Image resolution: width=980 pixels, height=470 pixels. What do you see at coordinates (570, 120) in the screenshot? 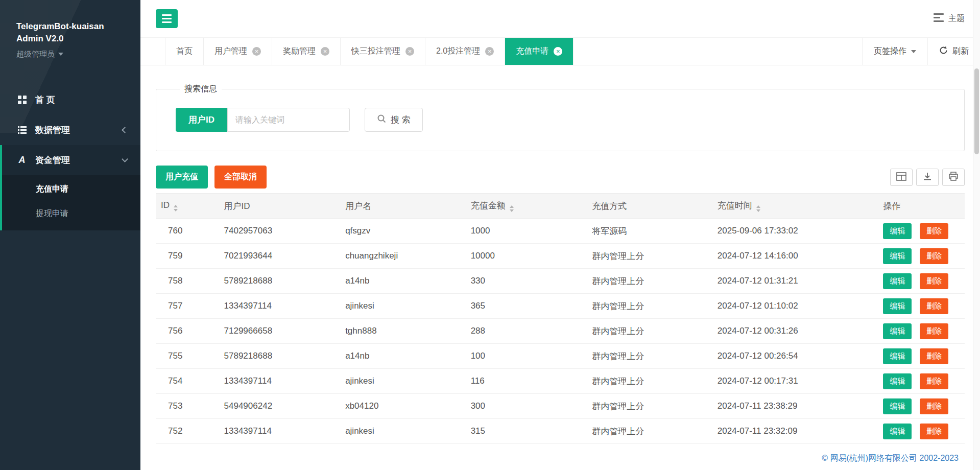
I see `search-row: 用户ID 搜 索` at bounding box center [570, 120].